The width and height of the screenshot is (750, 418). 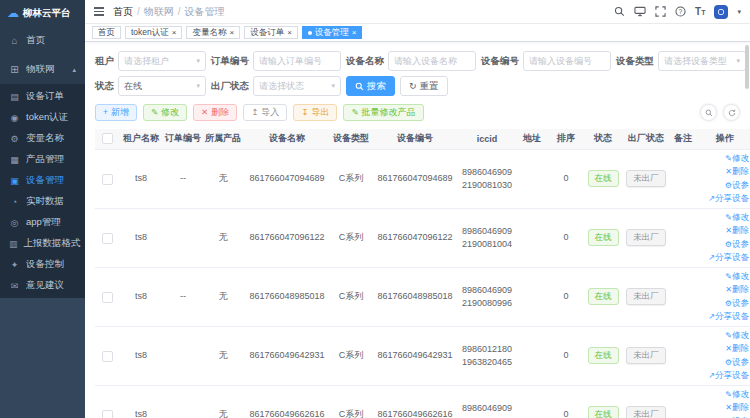 I want to click on toggle-search-button, so click(x=708, y=112).